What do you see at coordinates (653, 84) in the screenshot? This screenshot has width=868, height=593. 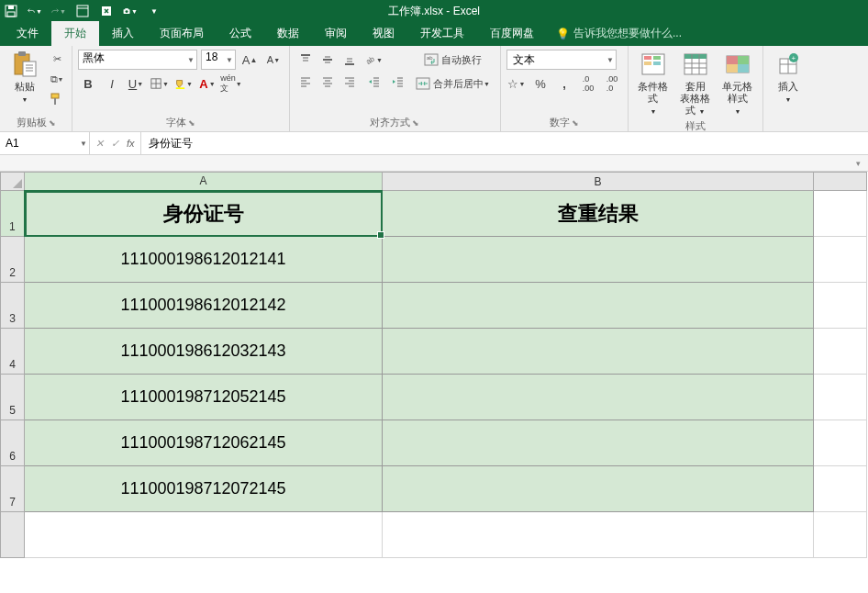 I see `conditional-format-button: 条件格式▼` at bounding box center [653, 84].